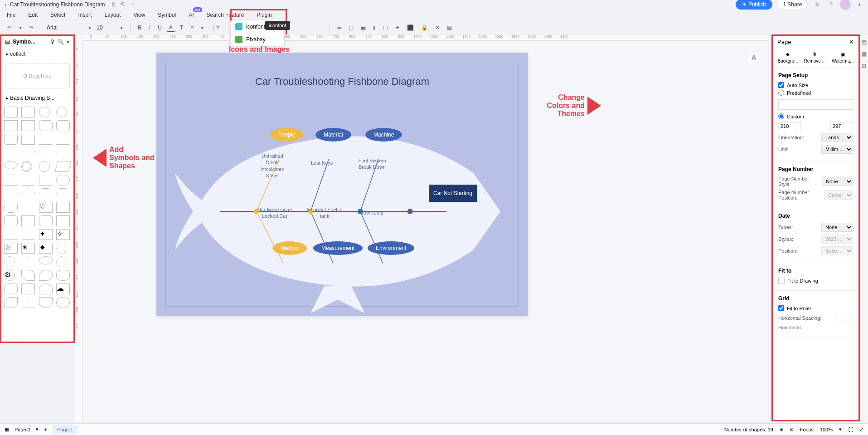 The image size is (868, 435). Describe the element at coordinates (322, 163) in the screenshot. I see `cause-material: Lost Keys` at that location.